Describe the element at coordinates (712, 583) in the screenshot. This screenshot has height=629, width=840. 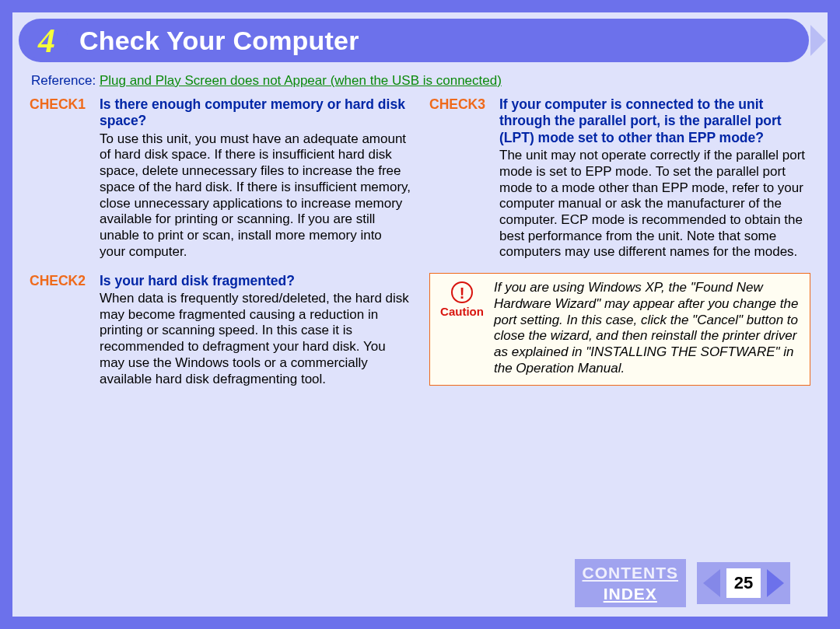
I see `prev-page-arrow-icon` at that location.